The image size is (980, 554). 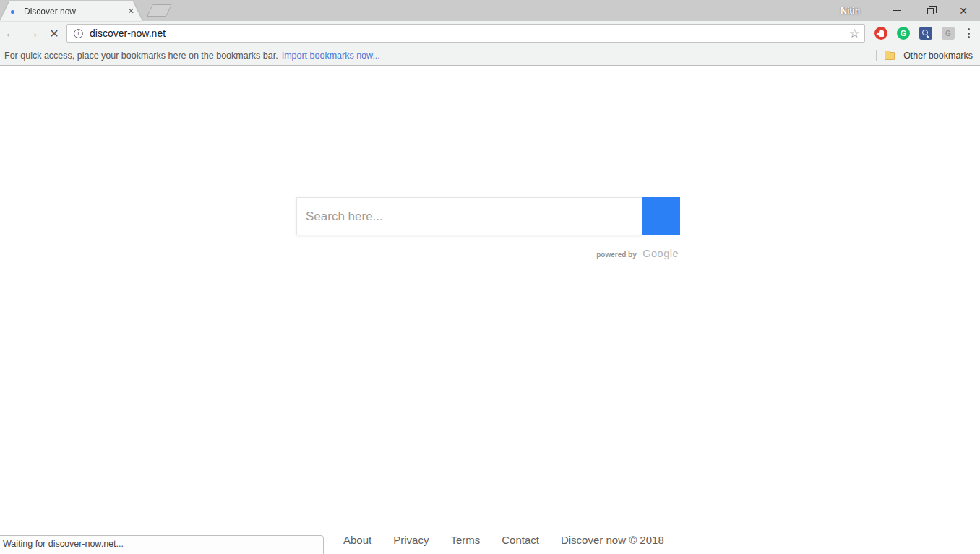 I want to click on restore-button, so click(x=930, y=10).